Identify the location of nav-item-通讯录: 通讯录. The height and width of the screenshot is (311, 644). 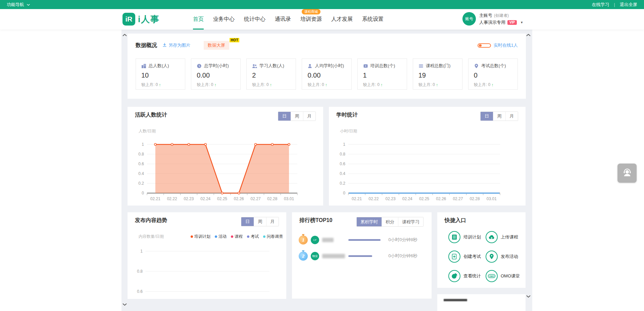
(283, 19).